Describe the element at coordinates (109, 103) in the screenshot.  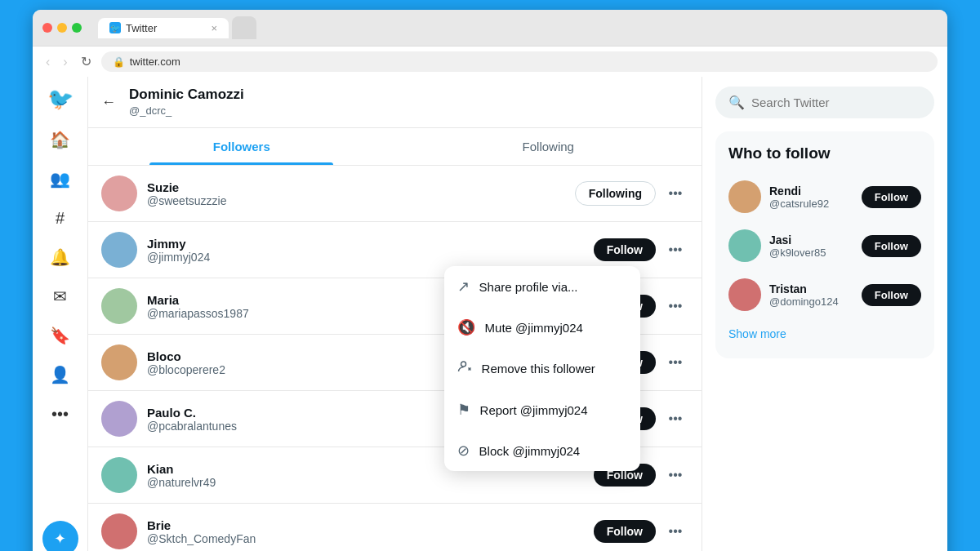
I see `back-button: ←` at that location.